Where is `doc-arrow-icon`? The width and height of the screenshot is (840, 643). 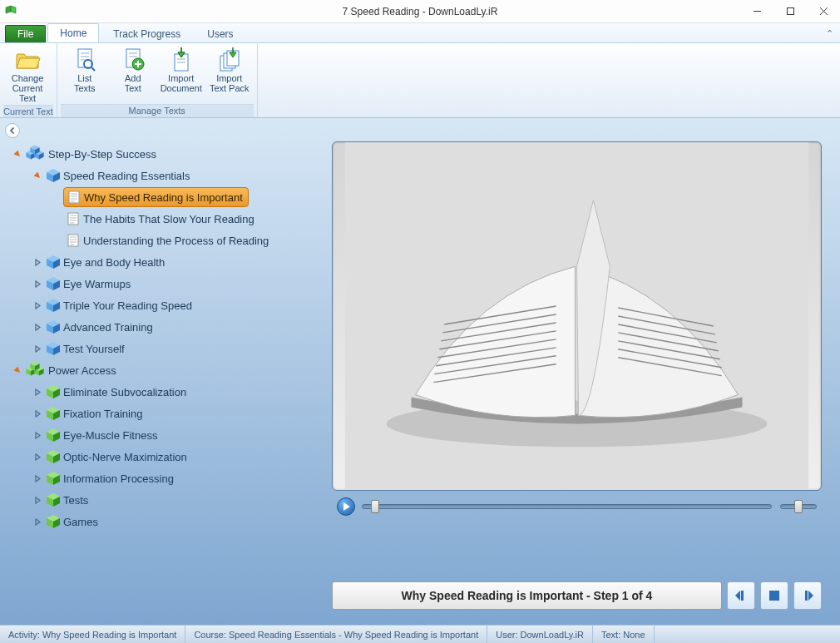
doc-arrow-icon is located at coordinates (181, 60).